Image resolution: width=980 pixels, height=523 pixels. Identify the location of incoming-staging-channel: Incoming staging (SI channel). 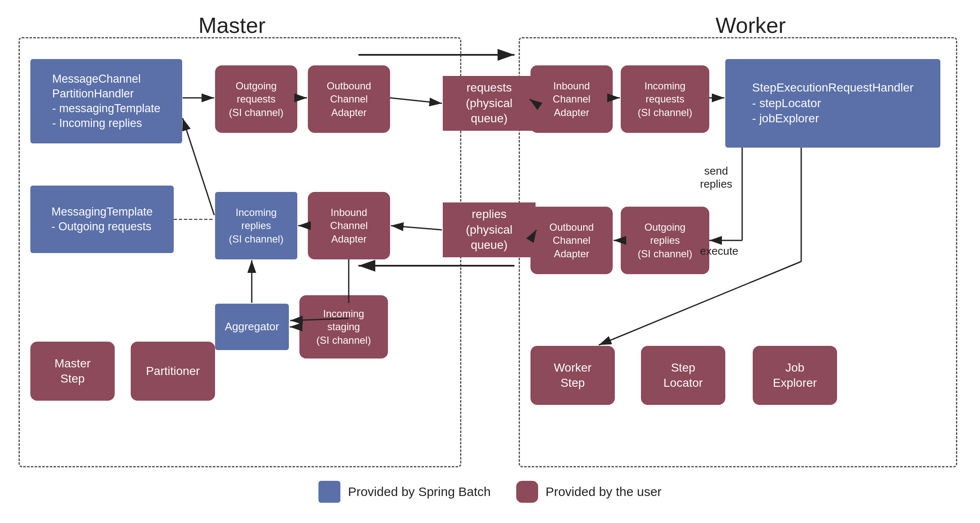
(344, 327).